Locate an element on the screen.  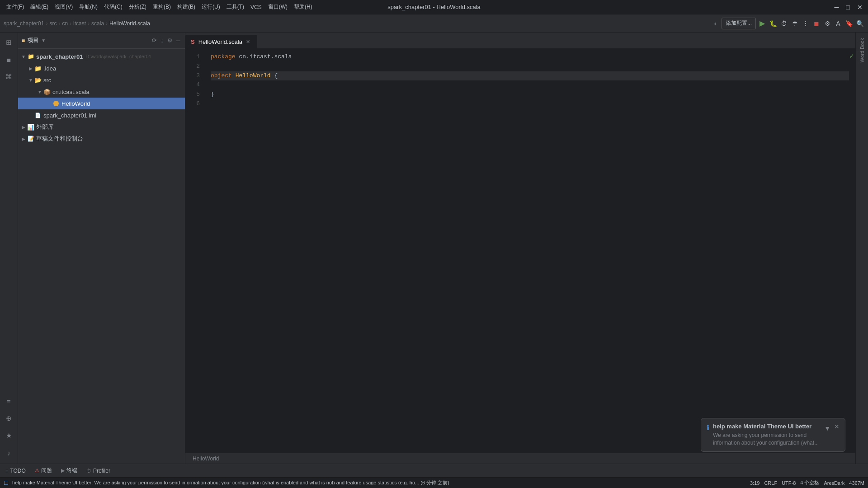
terminal-button: ▶ 终端 is located at coordinates (69, 471).